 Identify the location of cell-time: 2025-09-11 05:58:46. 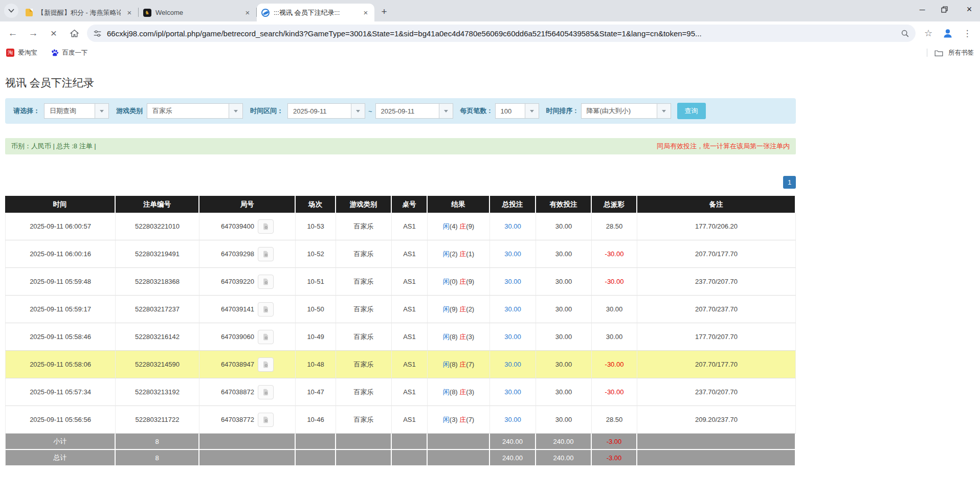
(60, 337).